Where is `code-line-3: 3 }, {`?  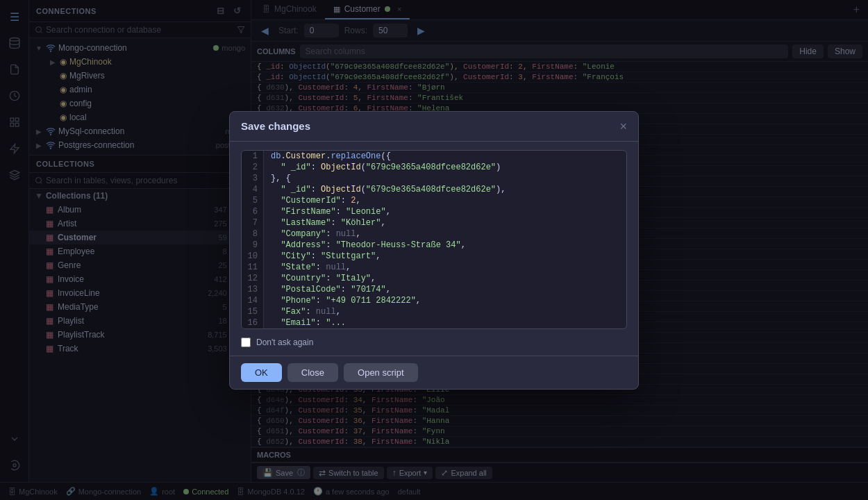 code-line-3: 3 }, { is located at coordinates (434, 178).